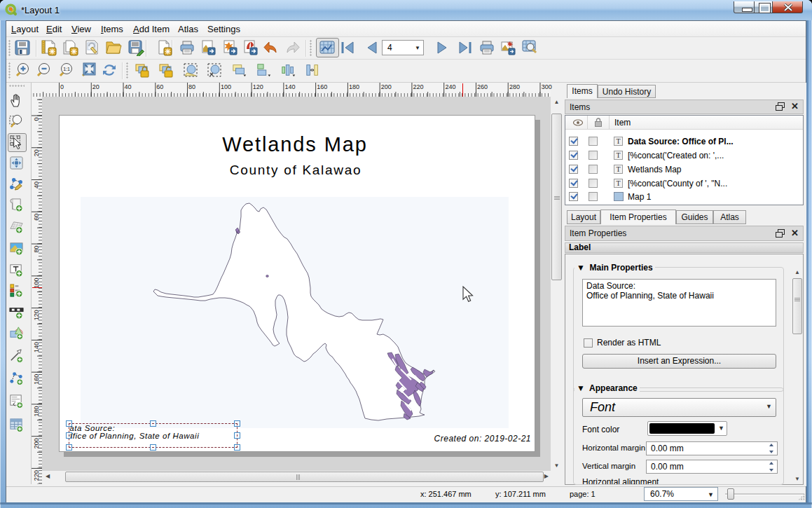 The width and height of the screenshot is (812, 508). Describe the element at coordinates (36, 185) in the screenshot. I see `svg-text: 40` at that location.